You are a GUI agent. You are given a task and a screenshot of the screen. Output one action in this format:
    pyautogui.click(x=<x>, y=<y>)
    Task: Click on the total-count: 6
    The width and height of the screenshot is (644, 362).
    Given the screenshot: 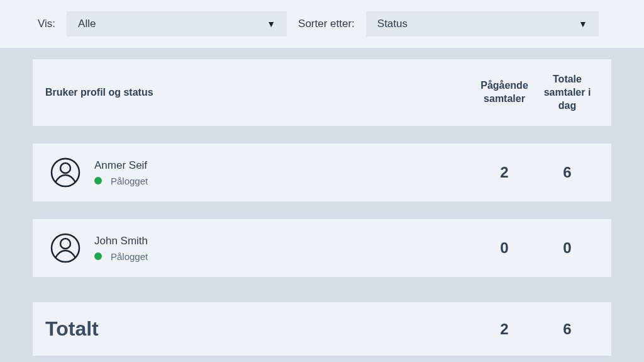 What is the action you would take?
    pyautogui.click(x=567, y=173)
    